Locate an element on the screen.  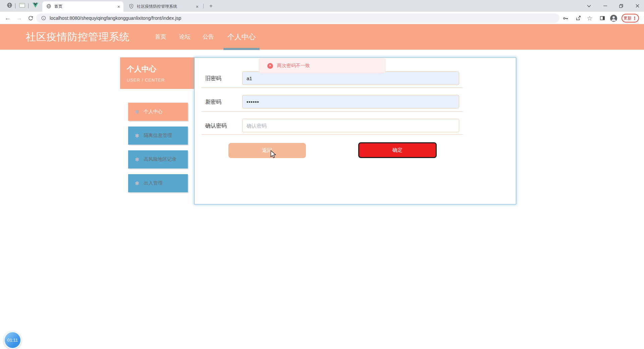
sidebar-item-quarantine-info: ❄ 隔离信息管理 is located at coordinates (158, 136).